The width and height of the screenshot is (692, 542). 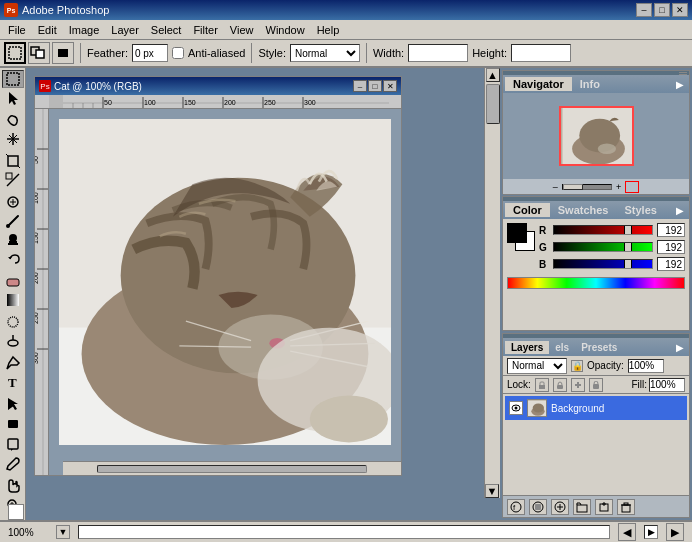 What do you see at coordinates (584, 210) in the screenshot?
I see `swatches-tab: Swatches` at bounding box center [584, 210].